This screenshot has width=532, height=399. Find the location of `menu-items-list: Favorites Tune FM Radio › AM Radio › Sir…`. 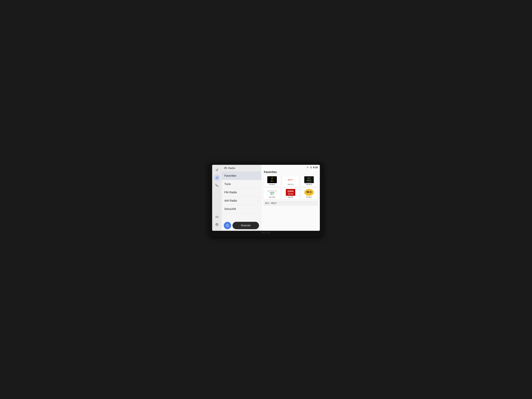

menu-items-list: Favorites Tune FM Radio › AM Radio › Sir… is located at coordinates (241, 196).